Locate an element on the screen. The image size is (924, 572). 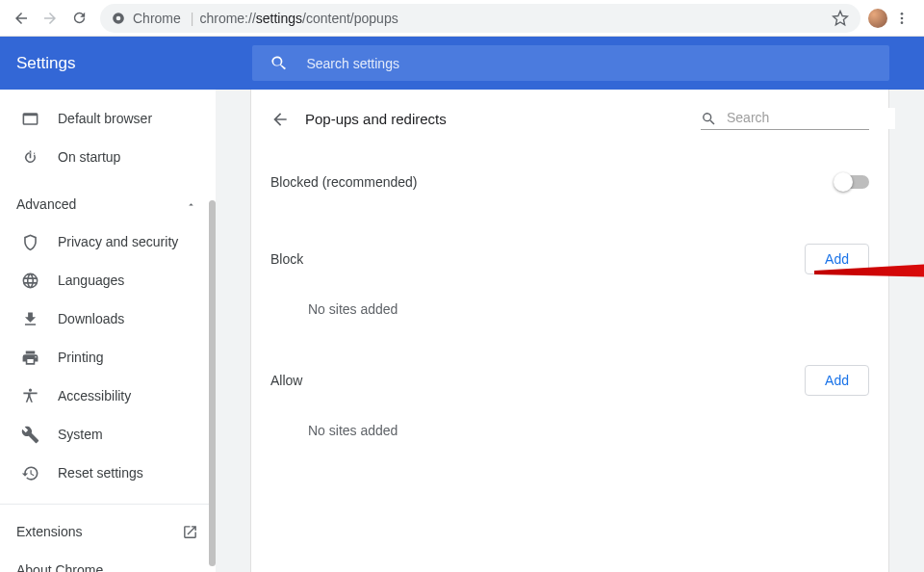
url-post: /content/popups is located at coordinates (350, 18).